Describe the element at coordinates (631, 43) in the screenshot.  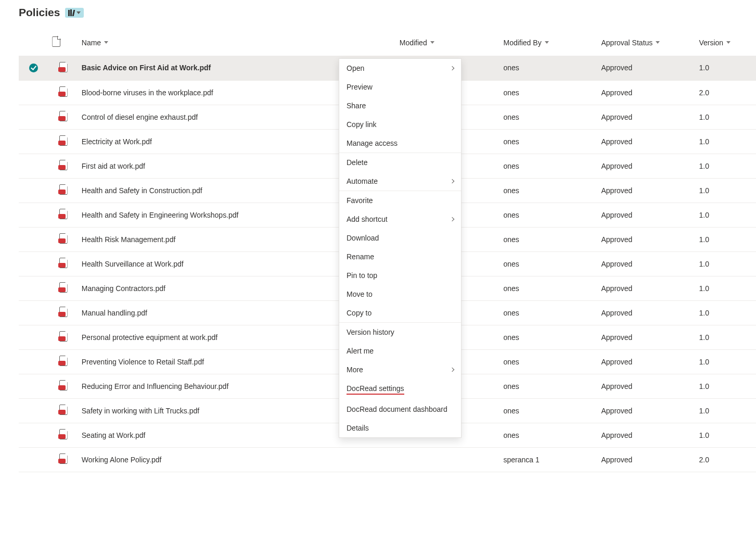
I see `column-approval-status: Approval Status` at that location.